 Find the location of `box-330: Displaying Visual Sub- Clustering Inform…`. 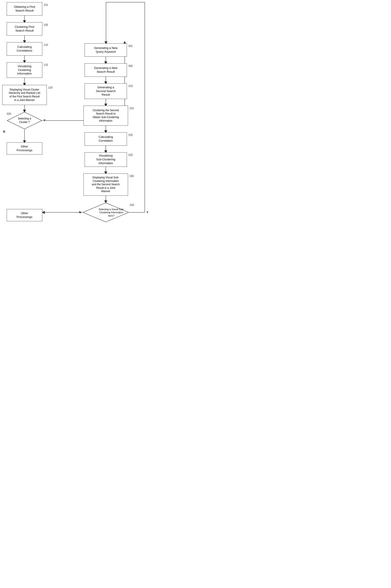

box-330: Displaying Visual Sub- Clustering Inform… is located at coordinates (106, 185).